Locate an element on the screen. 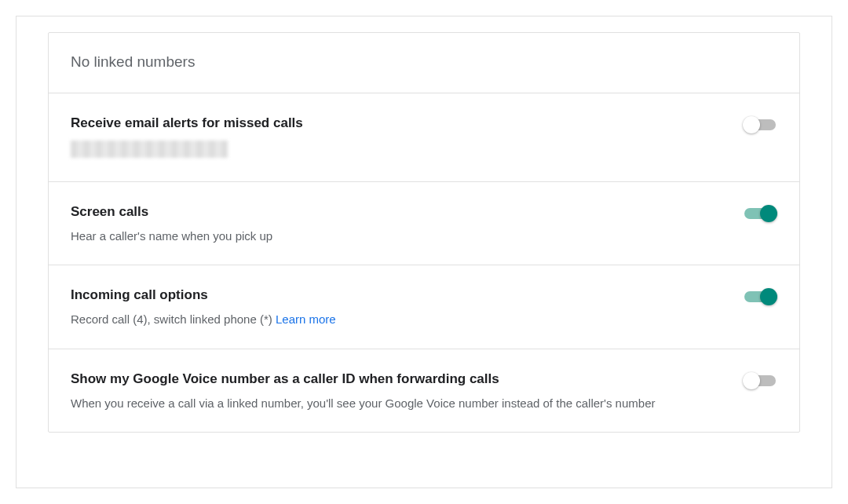  setting-title: Incoming call options is located at coordinates (397, 295).